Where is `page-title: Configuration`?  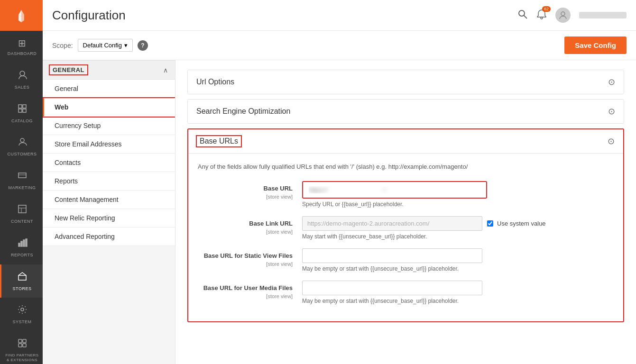 page-title: Configuration is located at coordinates (89, 15).